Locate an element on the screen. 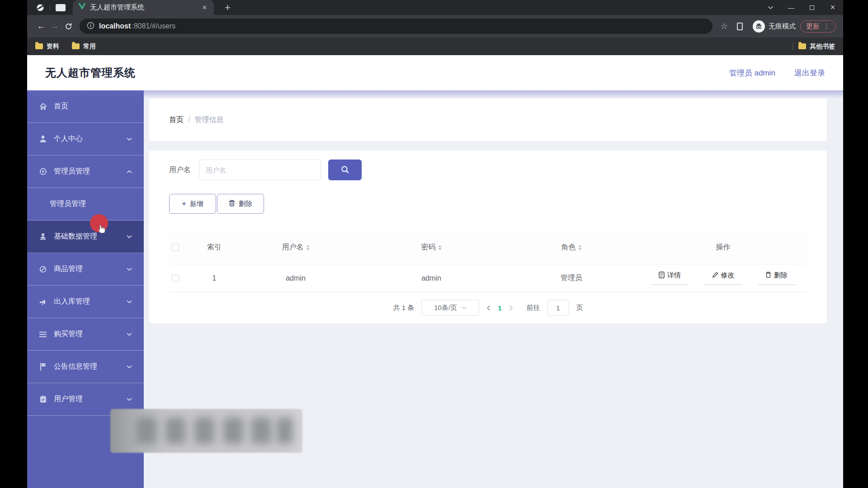 This screenshot has height=488, width=868. sidebar-item-basic-data-management: 基础数据管理 is located at coordinates (85, 237).